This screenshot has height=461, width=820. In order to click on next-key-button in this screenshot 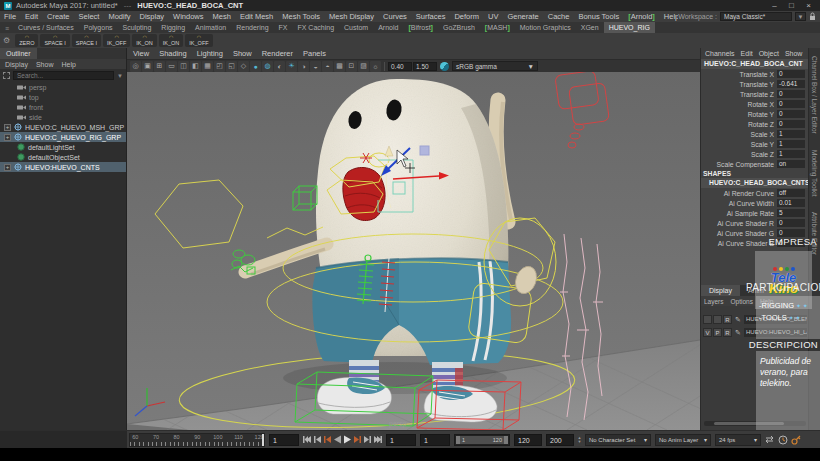, I will do `click(358, 440)`.